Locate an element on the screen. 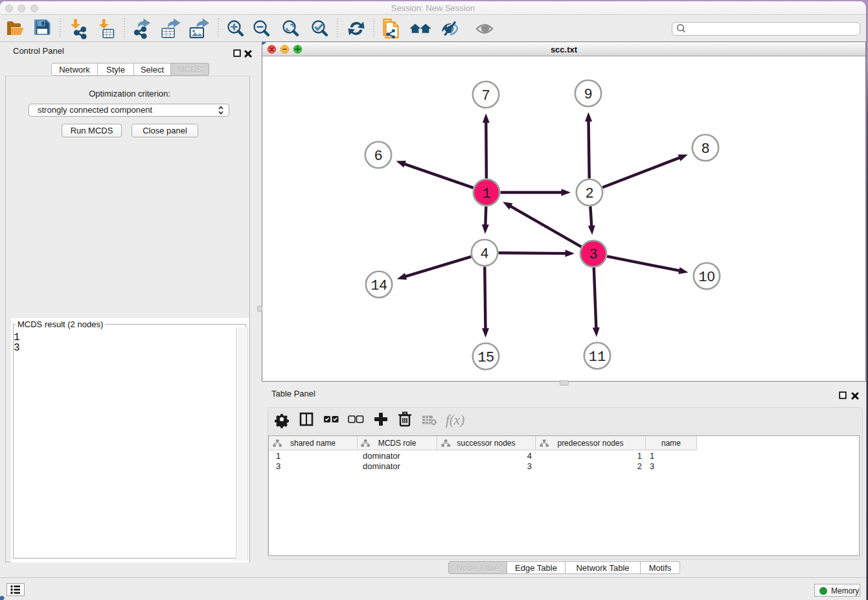 This screenshot has height=600, width=868. svg-text: 10 is located at coordinates (706, 277).